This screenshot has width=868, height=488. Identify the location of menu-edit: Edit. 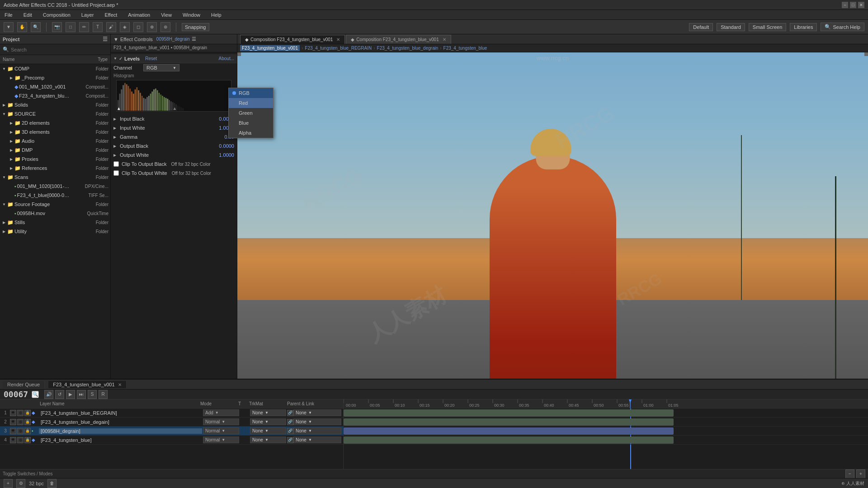
(28, 15).